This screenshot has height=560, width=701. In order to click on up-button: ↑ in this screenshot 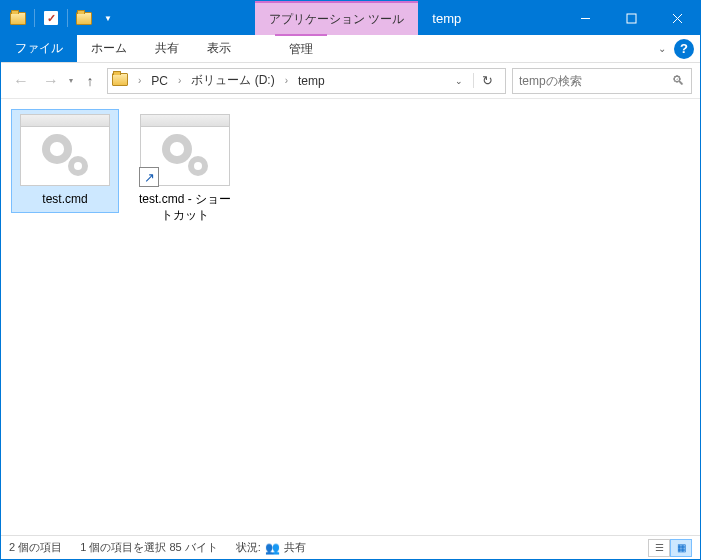, I will do `click(90, 81)`.